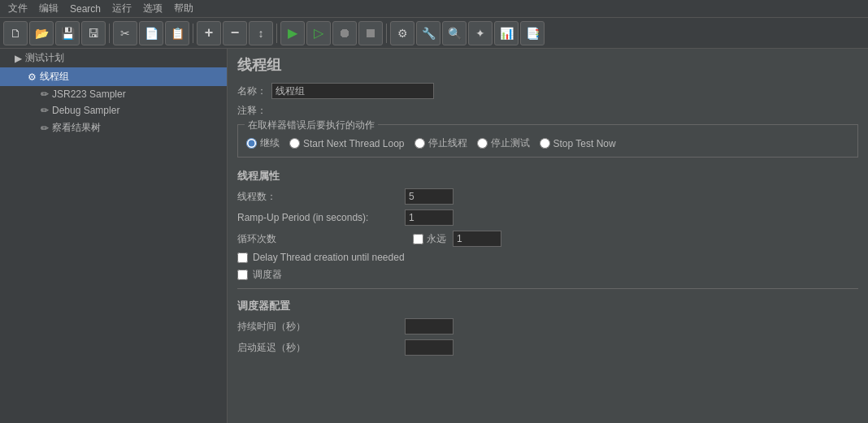 The height and width of the screenshot is (423, 868). Describe the element at coordinates (209, 33) in the screenshot. I see `add-button: +` at that location.